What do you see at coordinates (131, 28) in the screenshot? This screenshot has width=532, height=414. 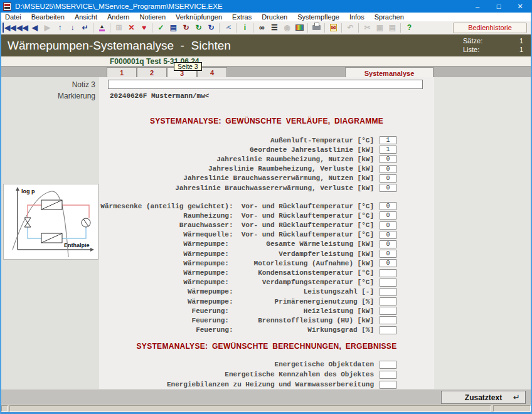 I see `delete-icon: ✕` at bounding box center [131, 28].